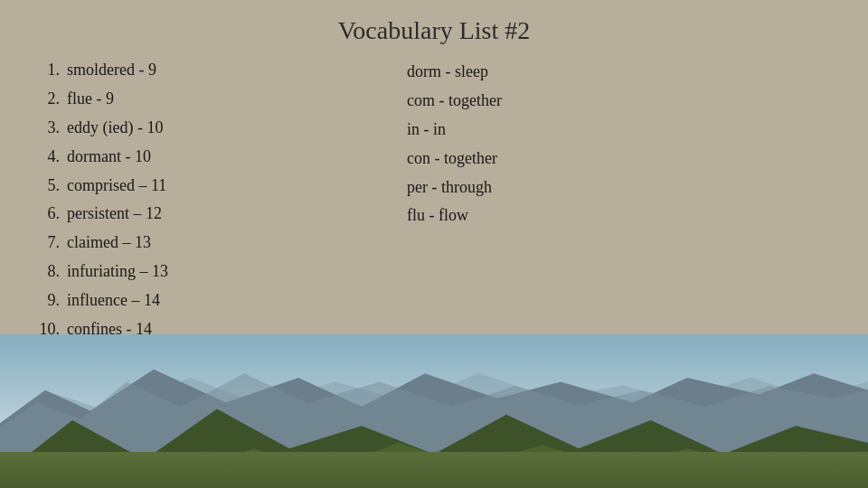 The width and height of the screenshot is (868, 488). Describe the element at coordinates (542, 72) in the screenshot. I see `definition-item: dorm - sleep` at that location.